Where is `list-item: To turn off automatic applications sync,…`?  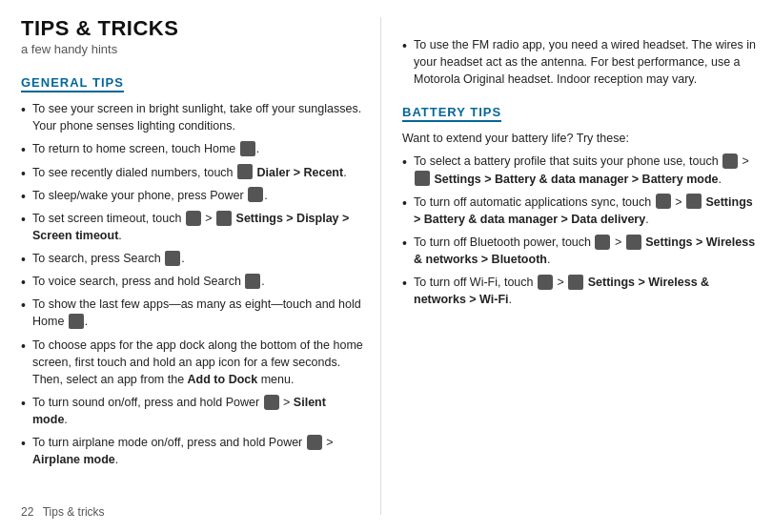 list-item: To turn off automatic applications sync,… is located at coordinates (580, 211).